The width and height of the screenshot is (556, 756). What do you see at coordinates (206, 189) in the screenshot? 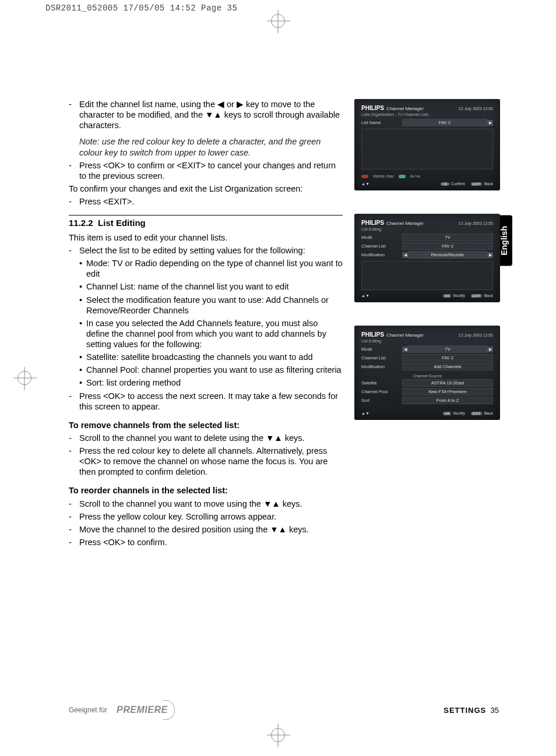
I see `body-text: To confirm your changes and exit the Lis…` at bounding box center [206, 189].